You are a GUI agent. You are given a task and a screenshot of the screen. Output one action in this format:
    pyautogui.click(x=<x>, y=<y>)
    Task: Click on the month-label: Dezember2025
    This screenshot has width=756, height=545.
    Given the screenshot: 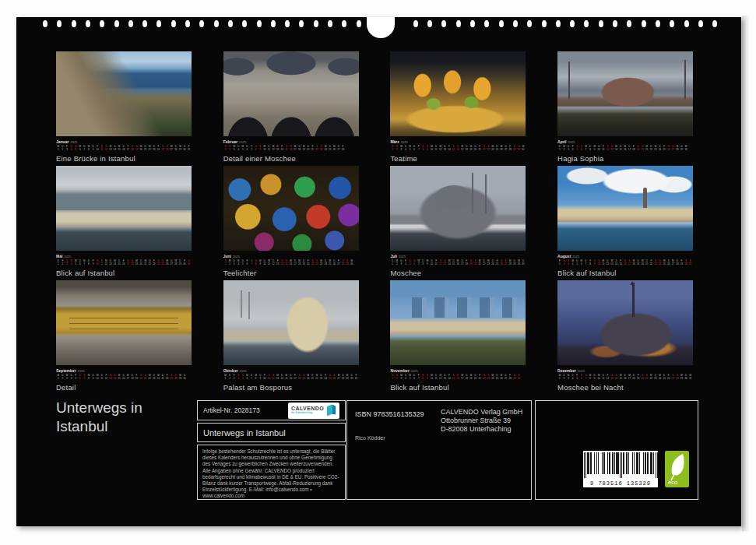 What is the action you would take?
    pyautogui.click(x=625, y=371)
    